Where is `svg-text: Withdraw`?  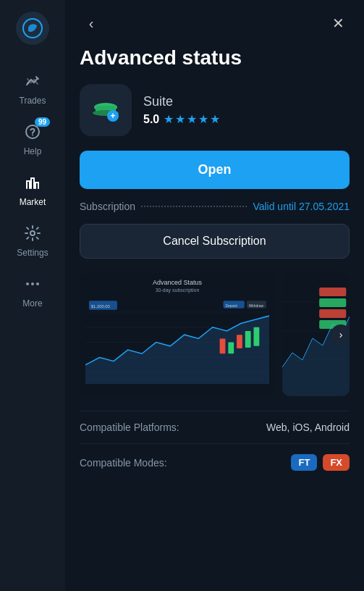 svg-text: Withdraw is located at coordinates (256, 305).